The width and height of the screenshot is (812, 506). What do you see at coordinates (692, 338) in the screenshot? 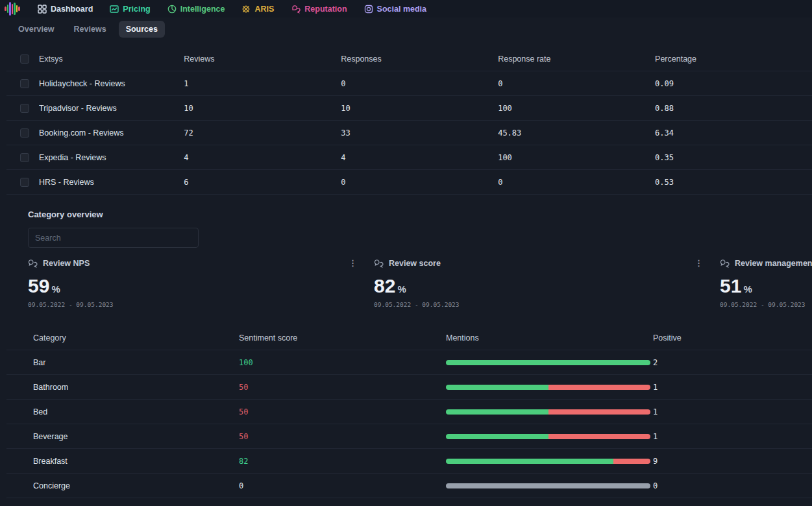
I see `column-header-positive: Positive` at bounding box center [692, 338].